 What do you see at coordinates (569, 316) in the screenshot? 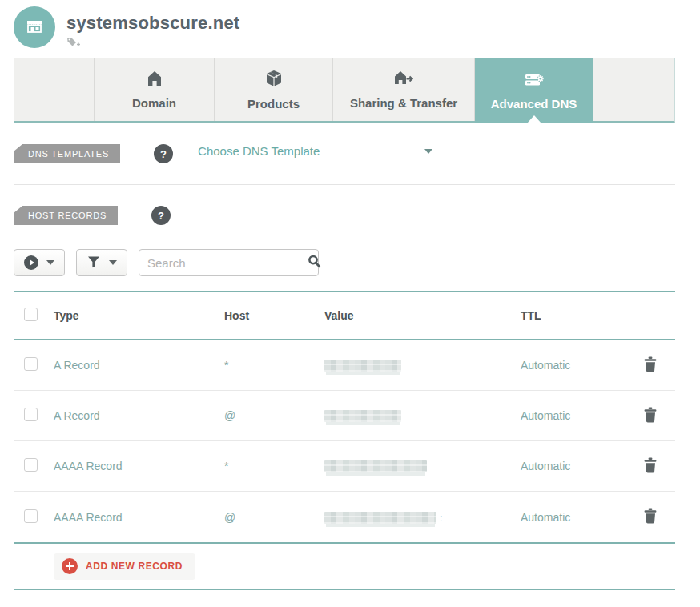
I see `column-header-ttl: TTL` at bounding box center [569, 316].